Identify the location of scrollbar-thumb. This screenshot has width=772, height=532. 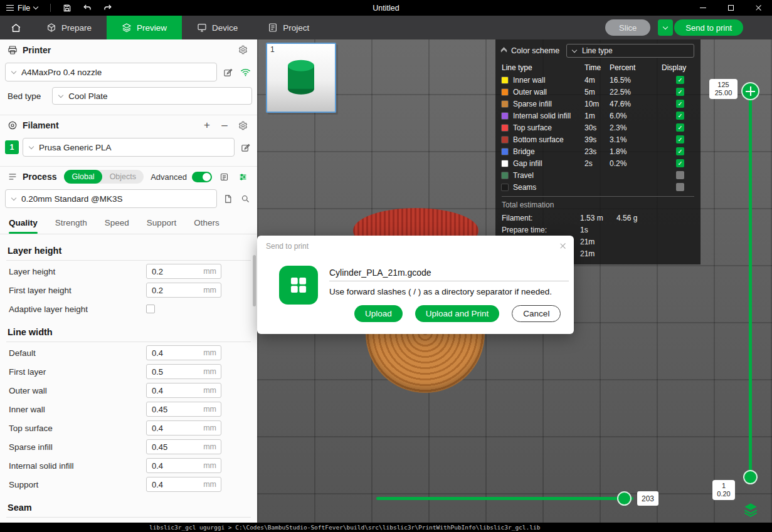
(255, 281).